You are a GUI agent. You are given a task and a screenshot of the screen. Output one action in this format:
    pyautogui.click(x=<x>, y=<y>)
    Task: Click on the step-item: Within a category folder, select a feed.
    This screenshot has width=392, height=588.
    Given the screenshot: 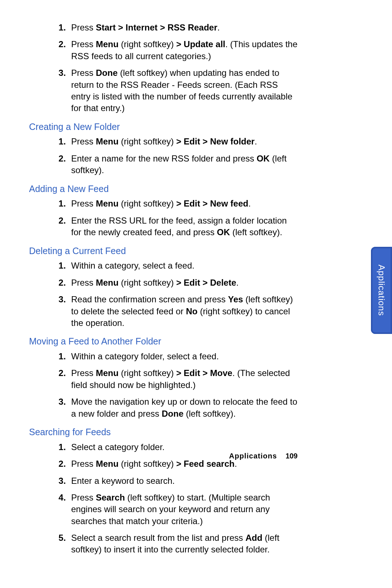 What is the action you would take?
    pyautogui.click(x=183, y=356)
    